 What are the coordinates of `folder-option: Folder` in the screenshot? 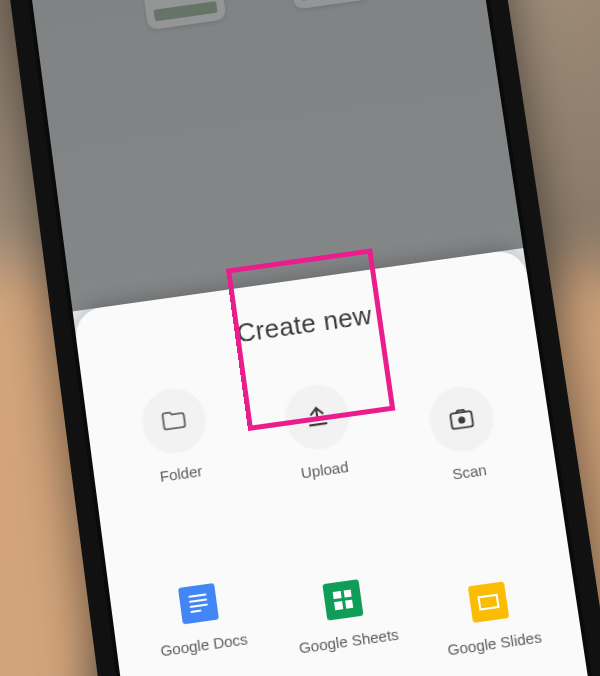 It's located at (182, 478).